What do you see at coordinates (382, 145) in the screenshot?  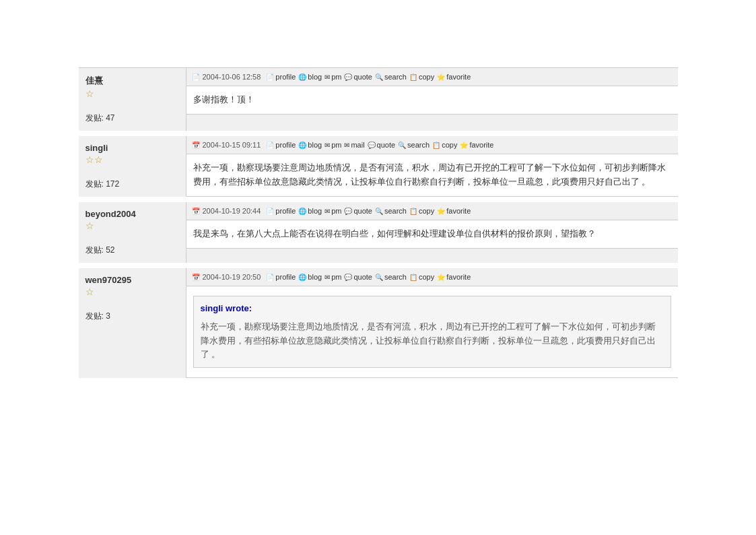 I see `quote-link-2: quote` at bounding box center [382, 145].